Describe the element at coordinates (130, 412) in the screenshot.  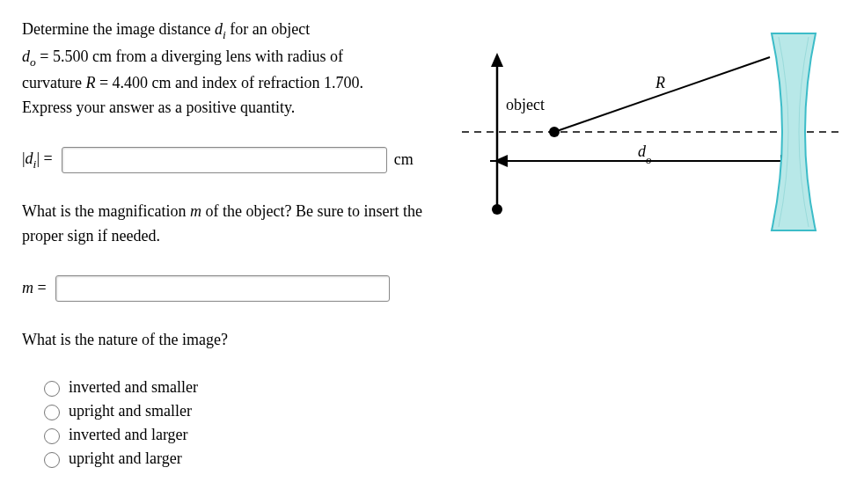
I see `radio-label: upright and smaller` at that location.